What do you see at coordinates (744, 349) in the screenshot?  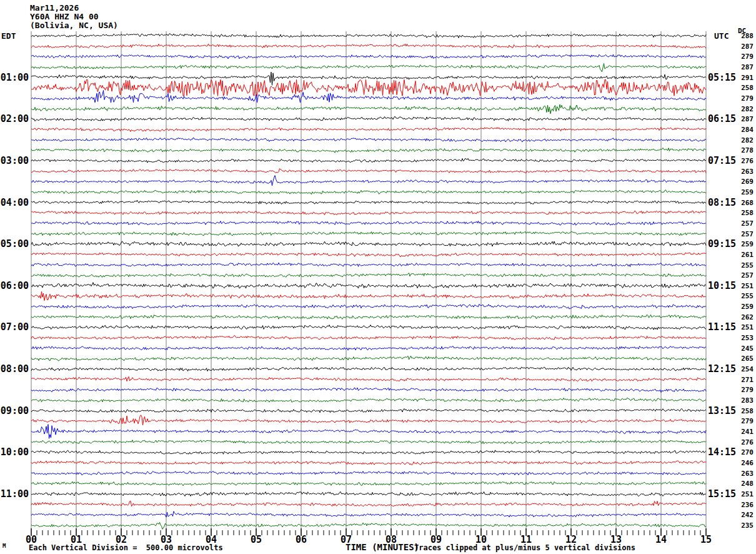 I see `dc-value: 245` at bounding box center [744, 349].